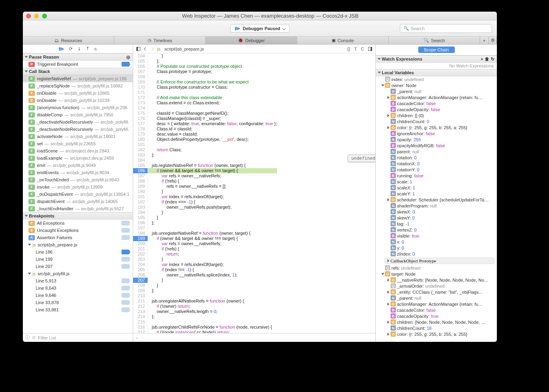 The height and width of the screenshot is (392, 549). Describe the element at coordinates (213, 238) in the screenshot. I see `code-line: if (owner && target && owner !== target)…` at that location.